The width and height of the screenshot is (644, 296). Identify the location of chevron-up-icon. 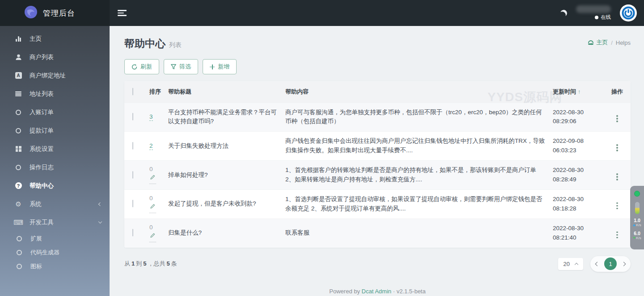
(576, 264).